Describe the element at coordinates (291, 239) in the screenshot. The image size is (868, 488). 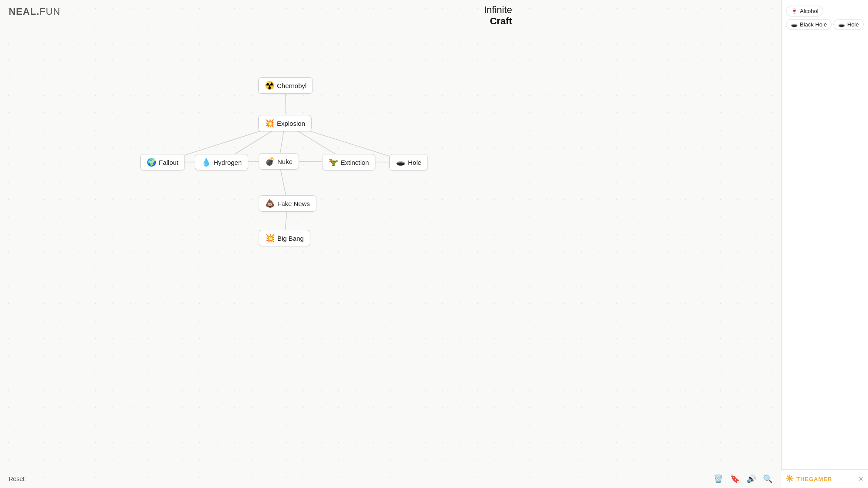
I see `node-label-big-bang: Big Bang` at that location.